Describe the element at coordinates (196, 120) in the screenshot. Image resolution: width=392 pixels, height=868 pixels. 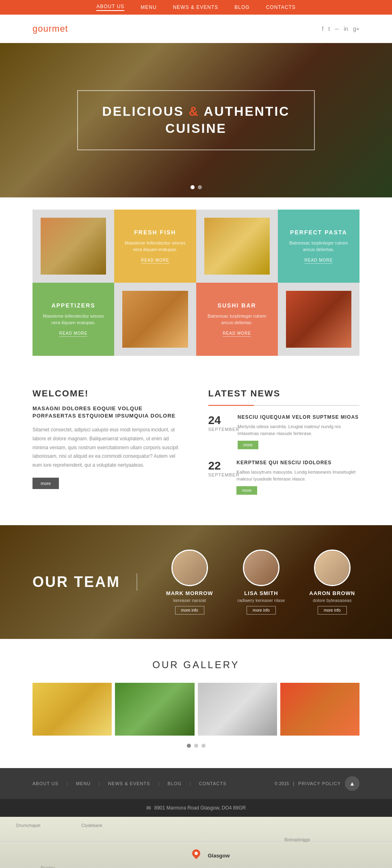
I see `hero-title: DELICIOUS & AUTHENTIC CUISINE` at that location.